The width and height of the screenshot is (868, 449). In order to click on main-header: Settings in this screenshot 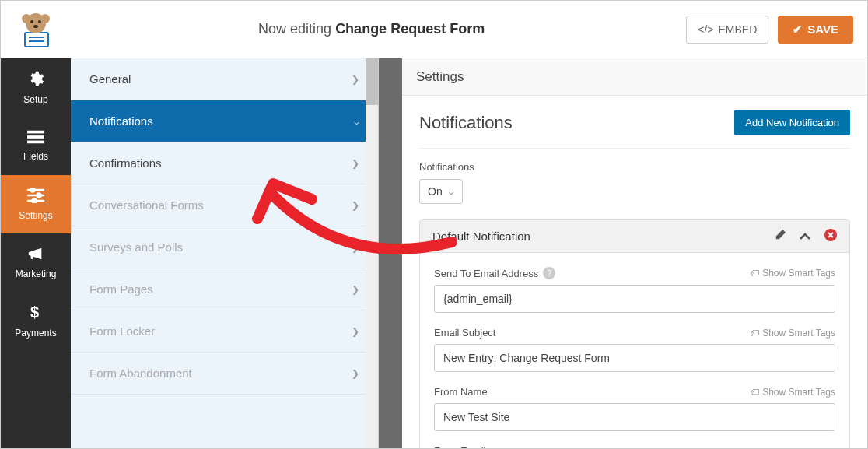, I will do `click(635, 77)`.